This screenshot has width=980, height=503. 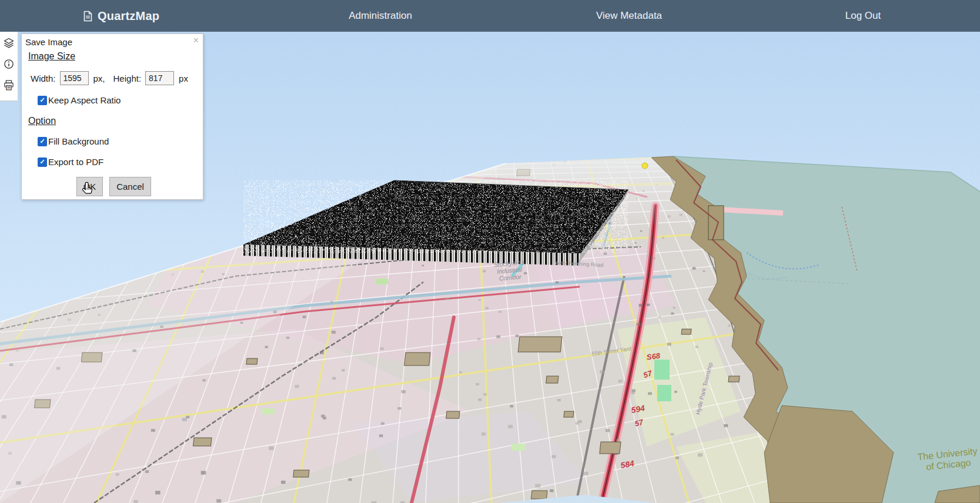 I want to click on document-icon, so click(x=88, y=16).